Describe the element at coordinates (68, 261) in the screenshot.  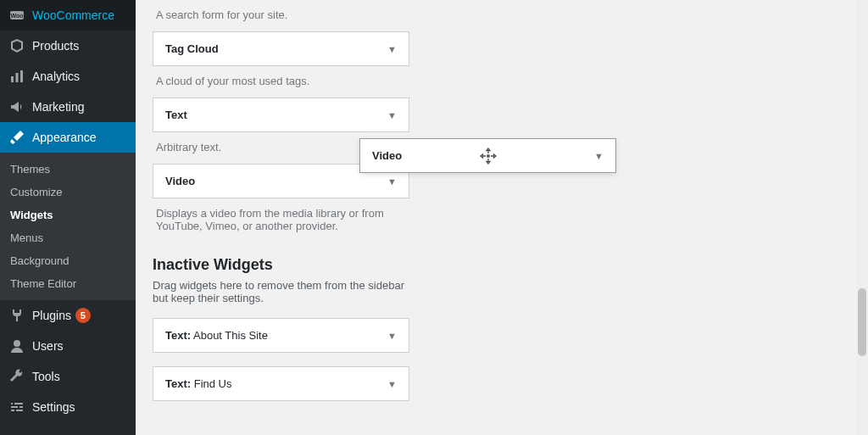
I see `submenu-background: Background` at that location.